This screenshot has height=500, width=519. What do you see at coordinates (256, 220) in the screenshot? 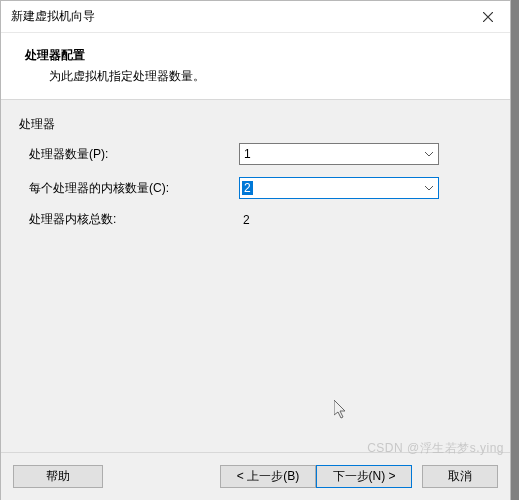
I see `row-total: 处理器内核总数: 2` at bounding box center [256, 220].